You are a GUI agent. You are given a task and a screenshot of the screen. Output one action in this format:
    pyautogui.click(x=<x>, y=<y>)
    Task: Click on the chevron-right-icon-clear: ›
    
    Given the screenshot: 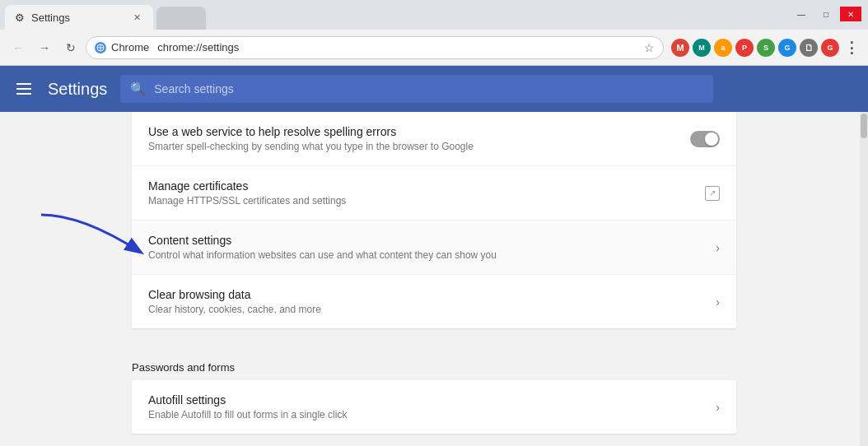 What is the action you would take?
    pyautogui.click(x=718, y=302)
    